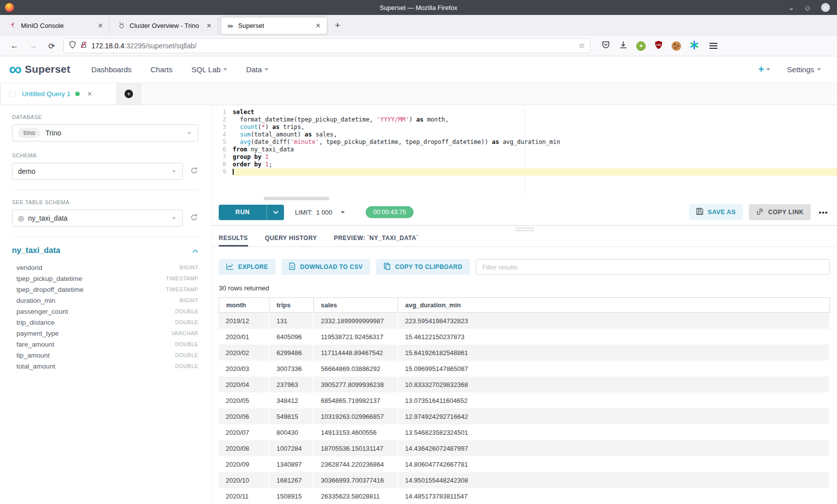 This screenshot has height=504, width=837. I want to click on collapse-chevron-up-icon, so click(195, 251).